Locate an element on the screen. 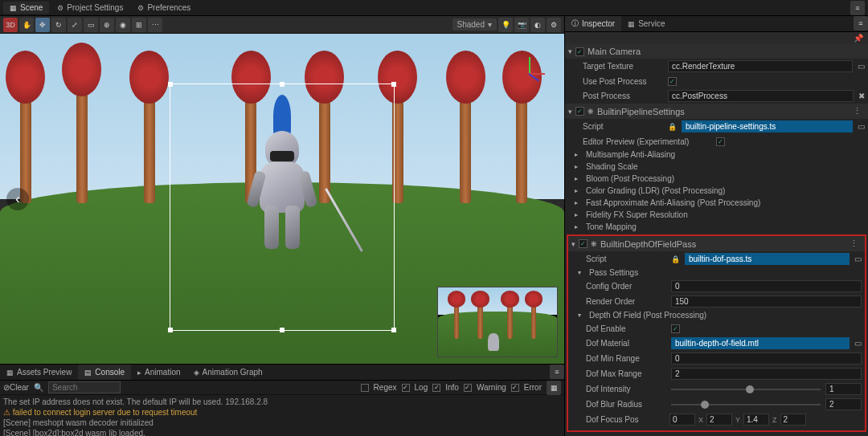 Image resolution: width=868 pixels, height=436 pixels. clear-icon: ✖ is located at coordinates (862, 96).